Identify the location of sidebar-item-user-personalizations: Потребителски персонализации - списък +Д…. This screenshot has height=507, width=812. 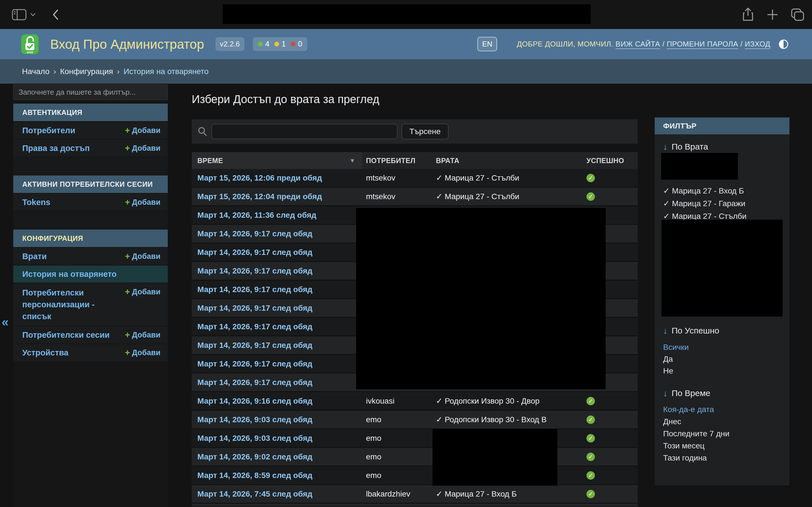
(91, 304).